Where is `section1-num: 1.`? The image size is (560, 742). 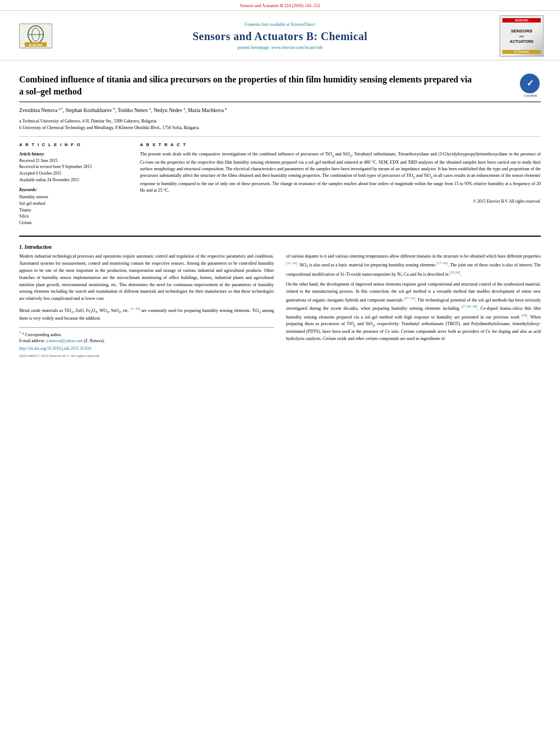 section1-num: 1. is located at coordinates (21, 247).